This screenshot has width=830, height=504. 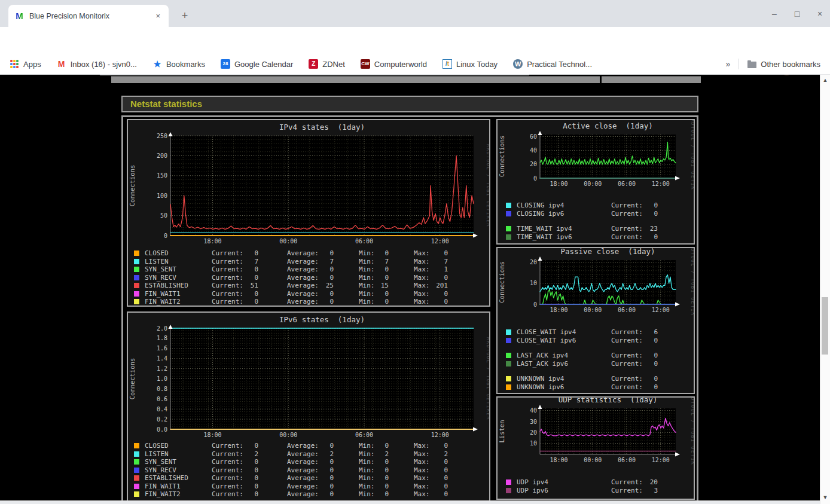 I want to click on svg-text: 12:00, so click(x=661, y=460).